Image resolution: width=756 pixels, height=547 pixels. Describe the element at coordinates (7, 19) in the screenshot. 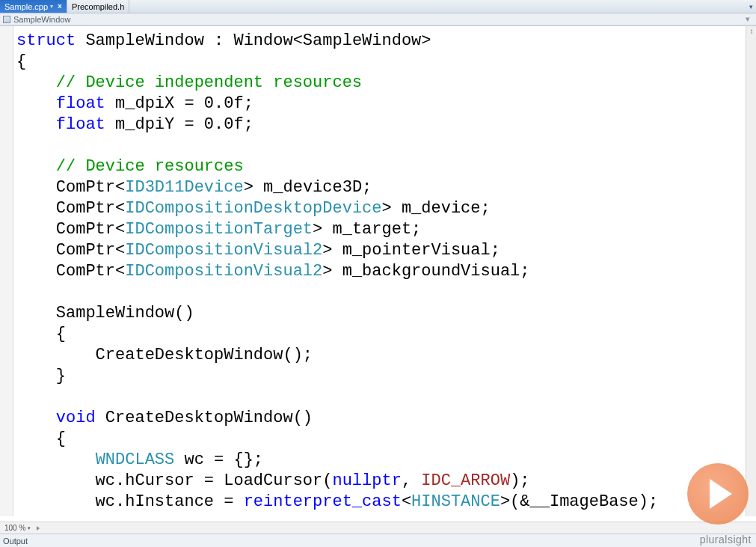

I see `struct-icon` at that location.